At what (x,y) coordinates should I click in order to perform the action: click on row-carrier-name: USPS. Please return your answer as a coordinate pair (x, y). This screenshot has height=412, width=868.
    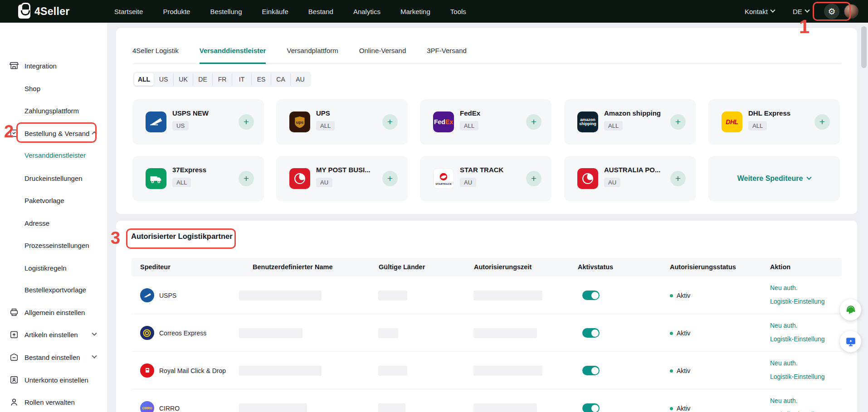
    Looking at the image, I should click on (168, 296).